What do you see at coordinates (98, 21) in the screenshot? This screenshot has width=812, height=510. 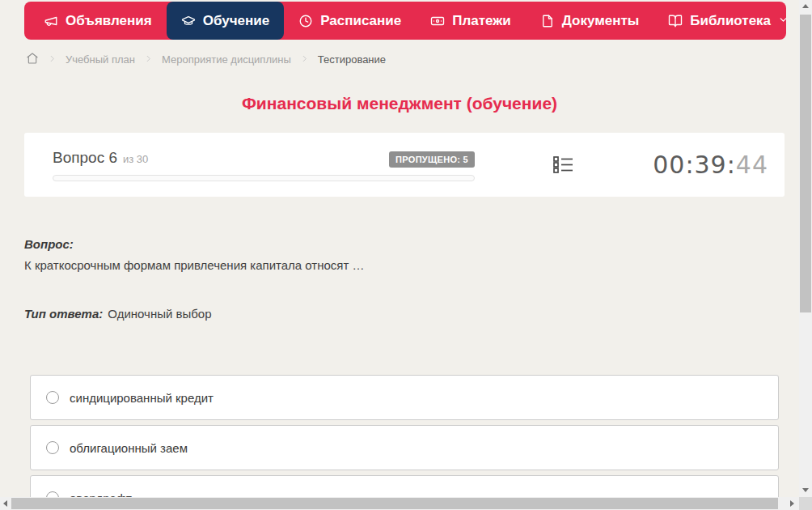 I see `nav-item-announcements: Объявления` at bounding box center [98, 21].